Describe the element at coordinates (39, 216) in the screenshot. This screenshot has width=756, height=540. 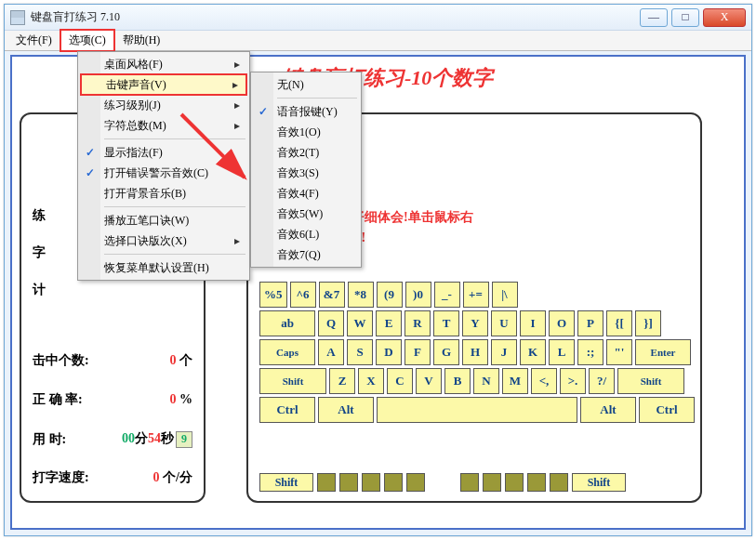
I see `stats-label-practice: 练` at that location.